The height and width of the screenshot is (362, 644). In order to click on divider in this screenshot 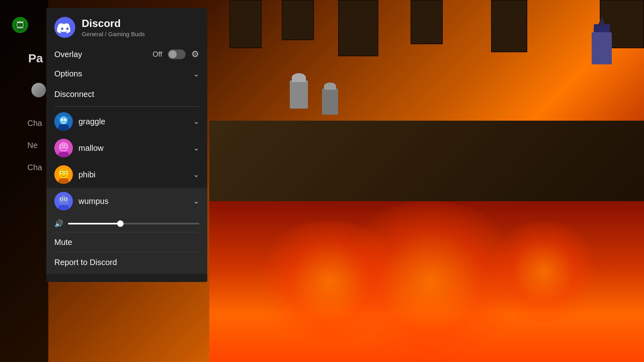, I will do `click(127, 106)`.